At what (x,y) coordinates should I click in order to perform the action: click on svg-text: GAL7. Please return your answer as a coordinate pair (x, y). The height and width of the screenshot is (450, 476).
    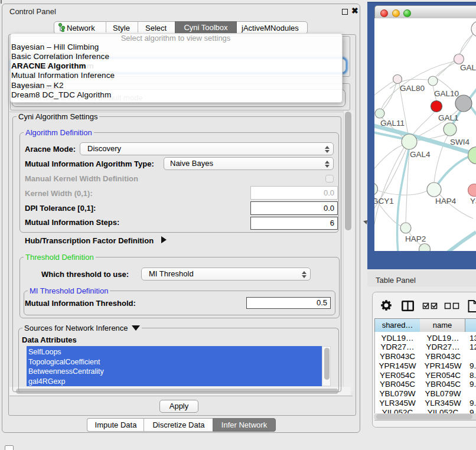
    Looking at the image, I should click on (468, 67).